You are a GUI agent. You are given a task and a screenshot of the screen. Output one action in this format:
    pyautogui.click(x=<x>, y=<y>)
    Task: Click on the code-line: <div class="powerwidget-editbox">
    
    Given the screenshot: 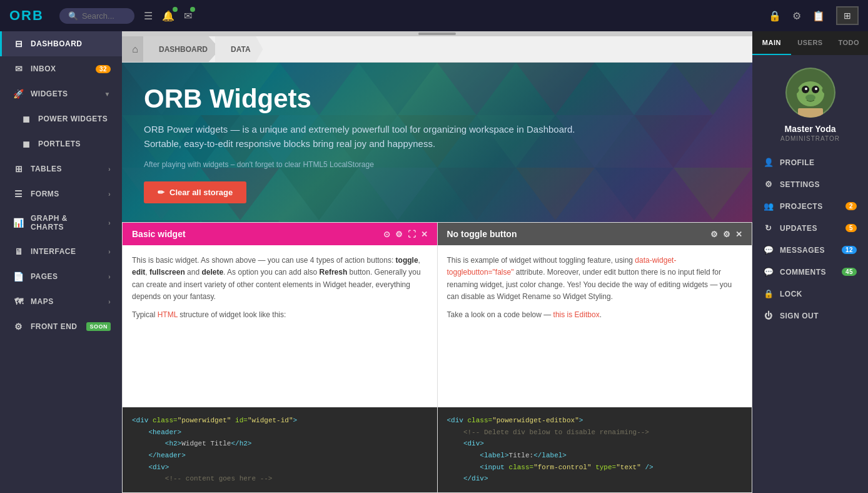 What is the action you would take?
    pyautogui.click(x=595, y=420)
    